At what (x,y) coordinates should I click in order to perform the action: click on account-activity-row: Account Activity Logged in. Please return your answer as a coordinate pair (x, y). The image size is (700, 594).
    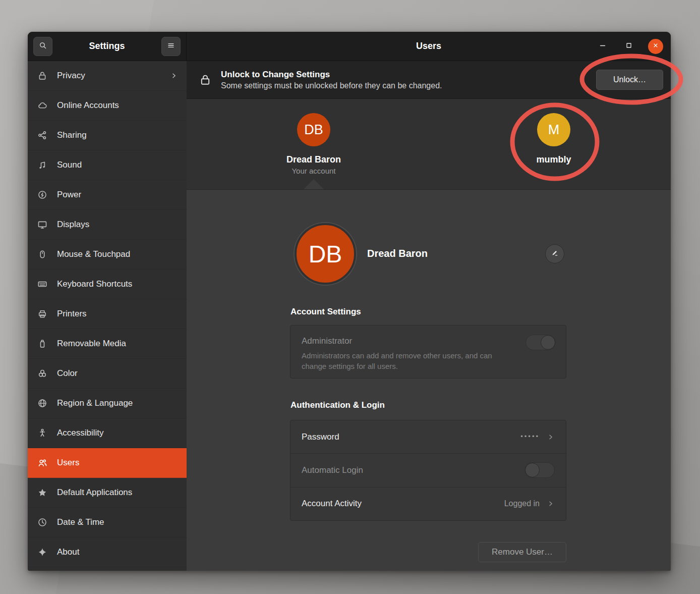
    Looking at the image, I should click on (428, 504).